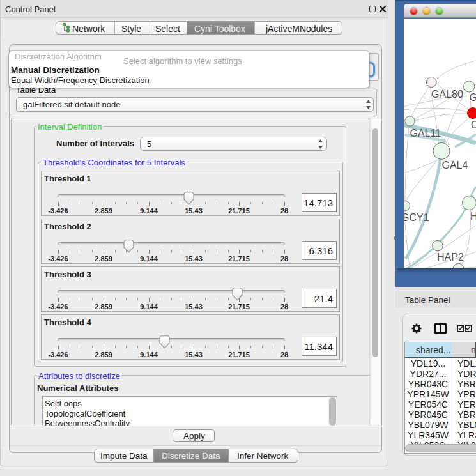 This screenshot has width=476, height=476. What do you see at coordinates (447, 95) in the screenshot?
I see `svg-text: GAL80` at bounding box center [447, 95].